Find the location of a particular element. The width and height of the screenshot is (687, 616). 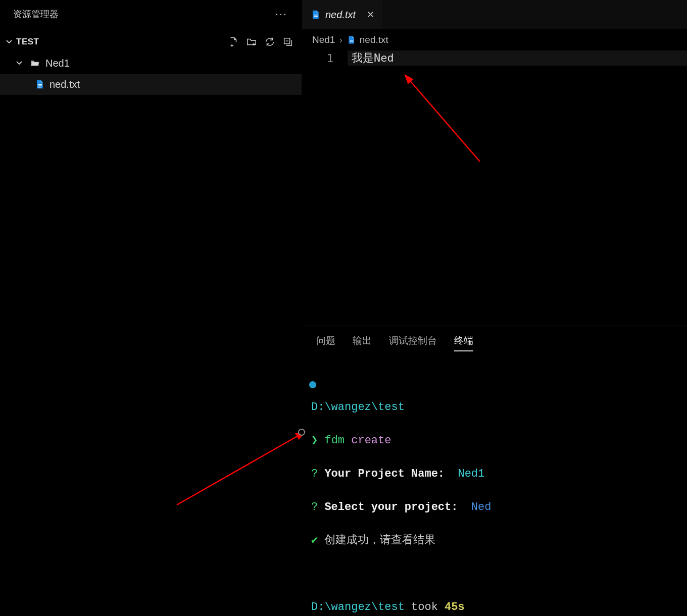

folder-open-icon is located at coordinates (35, 63).